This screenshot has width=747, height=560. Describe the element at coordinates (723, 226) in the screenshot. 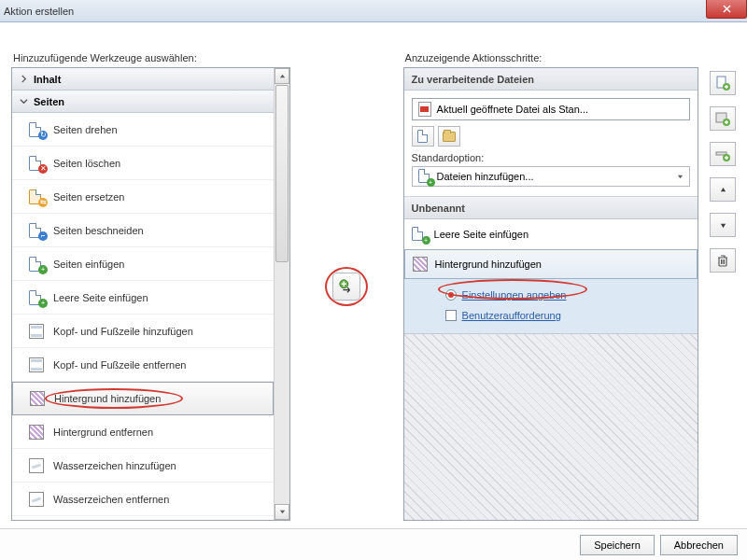

I see `triangle-down-icon` at that location.